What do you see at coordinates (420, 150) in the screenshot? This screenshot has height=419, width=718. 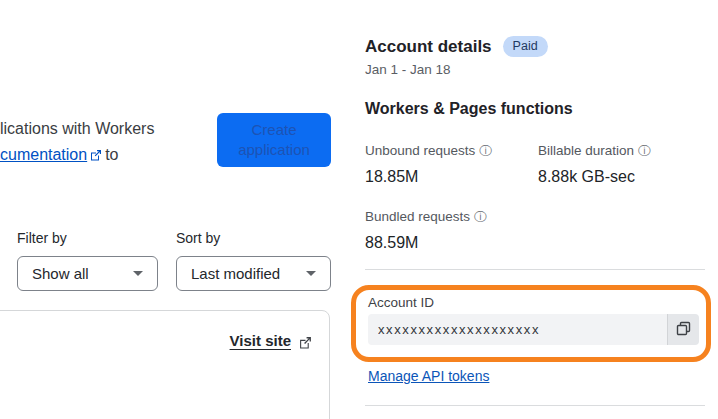 I see `metric-label: Unbound requests` at bounding box center [420, 150].